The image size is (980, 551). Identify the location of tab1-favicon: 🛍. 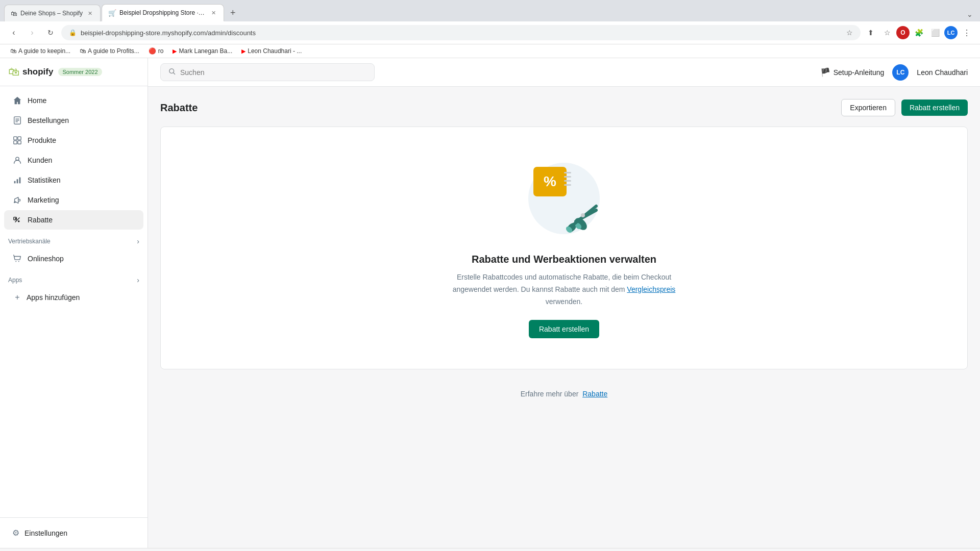
(14, 13).